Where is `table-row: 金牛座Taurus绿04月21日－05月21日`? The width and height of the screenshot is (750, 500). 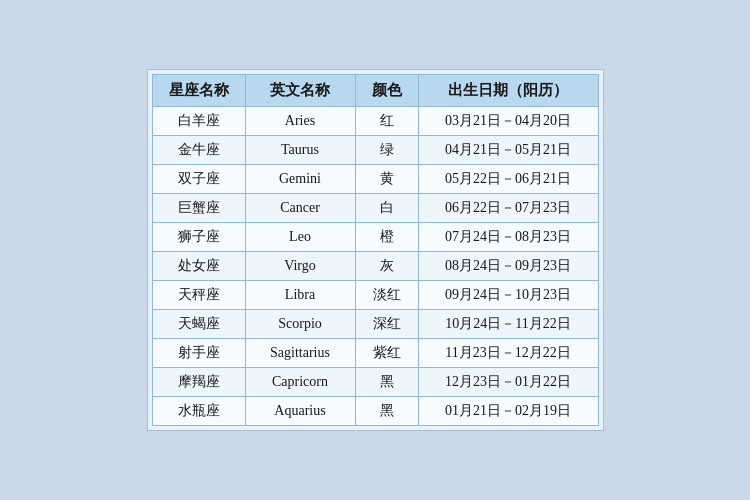
table-row: 金牛座Taurus绿04月21日－05月21日 is located at coordinates (375, 150).